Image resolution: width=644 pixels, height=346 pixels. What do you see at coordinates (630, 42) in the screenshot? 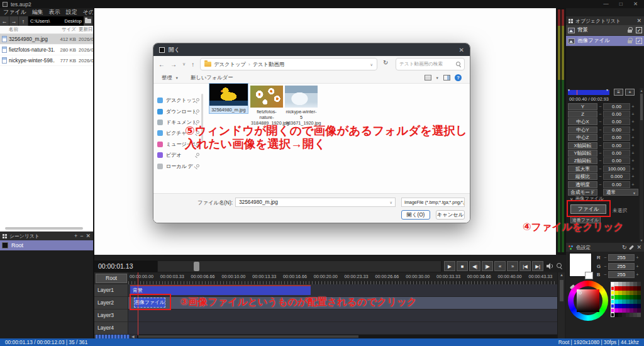
I see `lock-icon` at bounding box center [630, 42].